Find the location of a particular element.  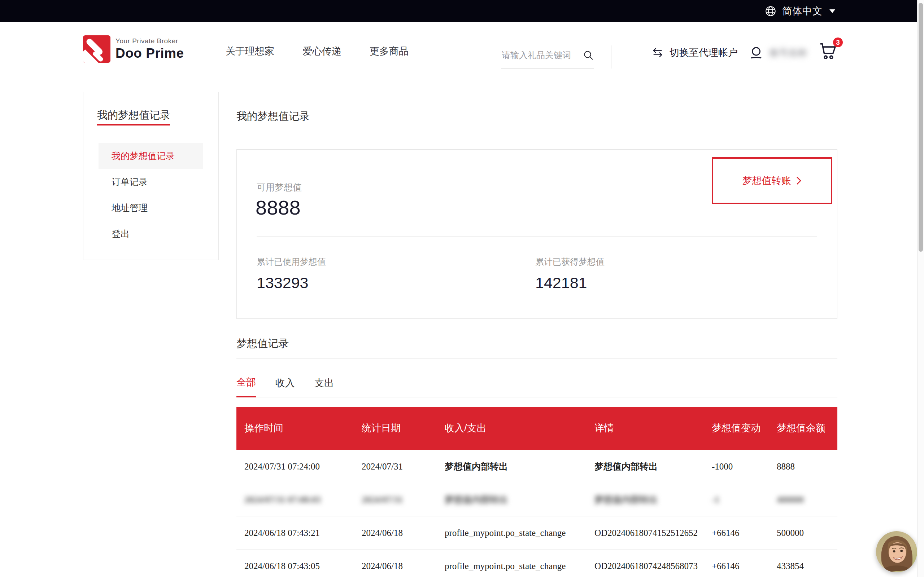

logo-tagline: Your Private Broker is located at coordinates (150, 41).